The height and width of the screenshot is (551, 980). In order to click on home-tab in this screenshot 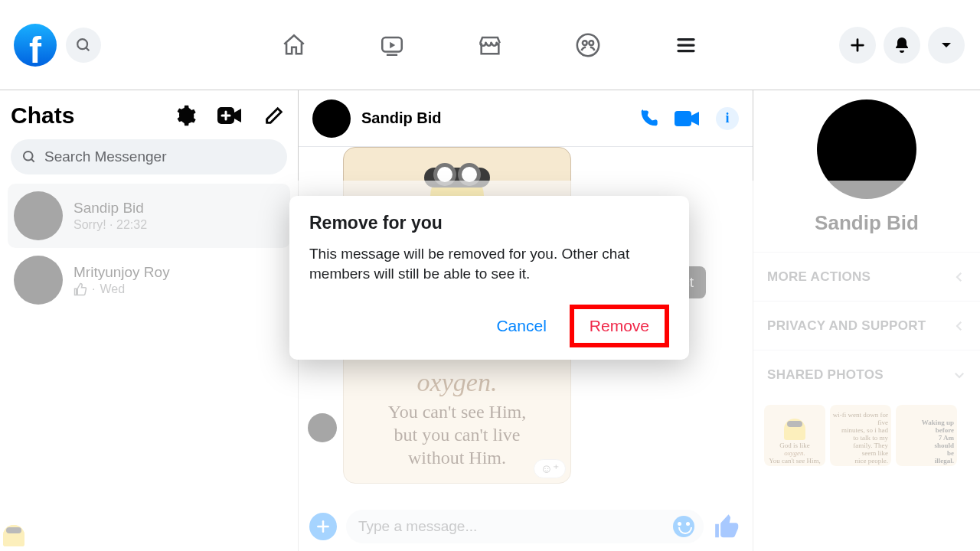, I will do `click(294, 45)`.